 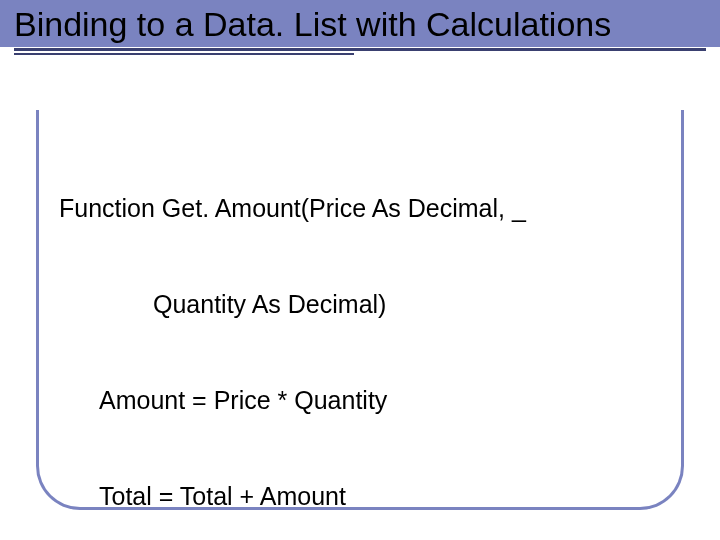 What do you see at coordinates (360, 24) in the screenshot?
I see `slide-title: Binding to a Data. List with Calculation…` at bounding box center [360, 24].